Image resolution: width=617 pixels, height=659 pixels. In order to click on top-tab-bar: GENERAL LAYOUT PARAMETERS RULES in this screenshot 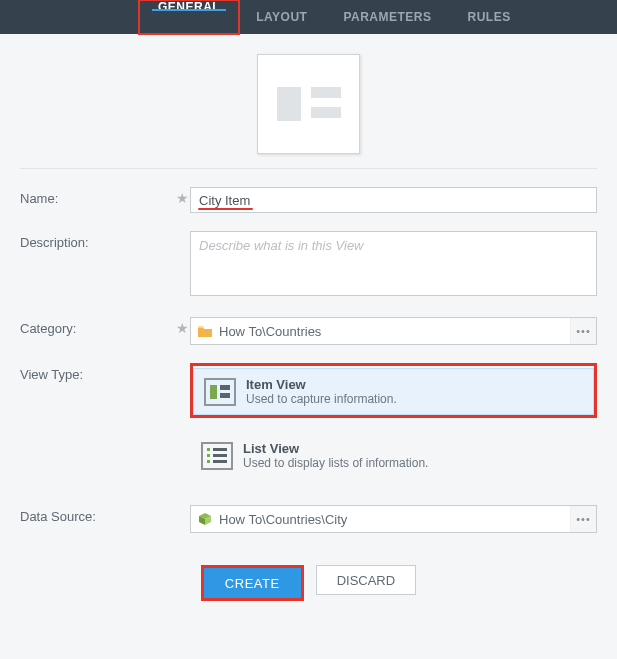, I will do `click(308, 17)`.